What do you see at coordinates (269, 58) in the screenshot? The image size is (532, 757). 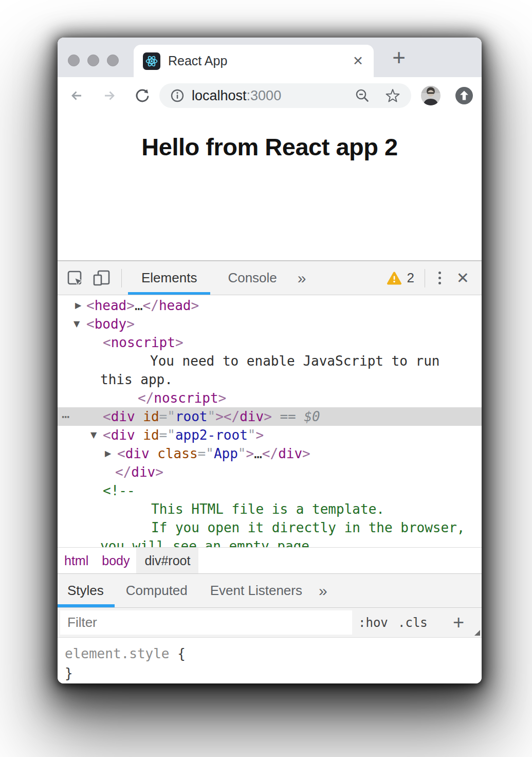 I see `tab-strip: React App ✕ +` at bounding box center [269, 58].